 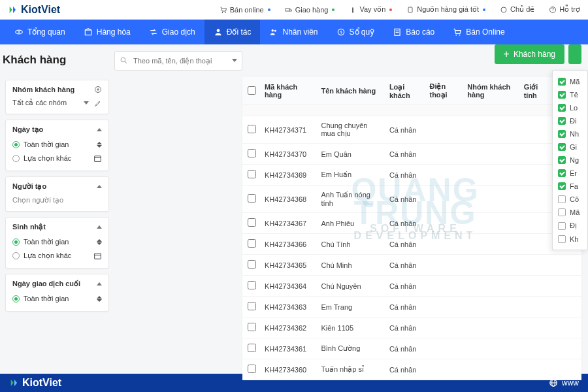 What do you see at coordinates (412, 286) in the screenshot?
I see `table-row: KH42734364Chú NguyênCá nhân` at bounding box center [412, 286].